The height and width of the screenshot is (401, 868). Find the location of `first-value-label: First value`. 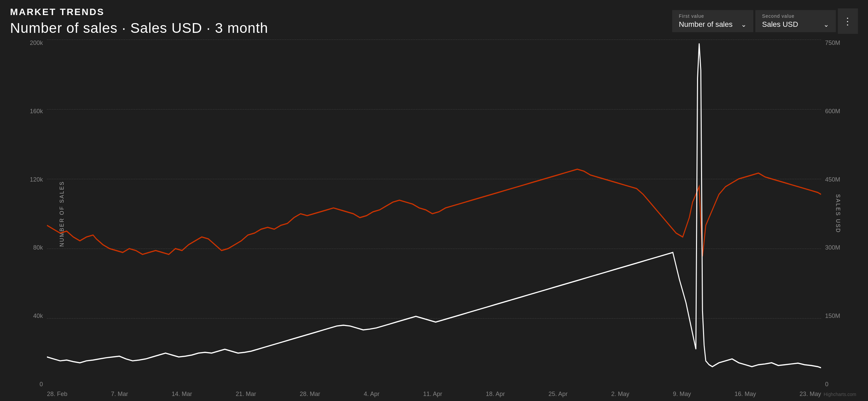

first-value-label: First value is located at coordinates (713, 16).